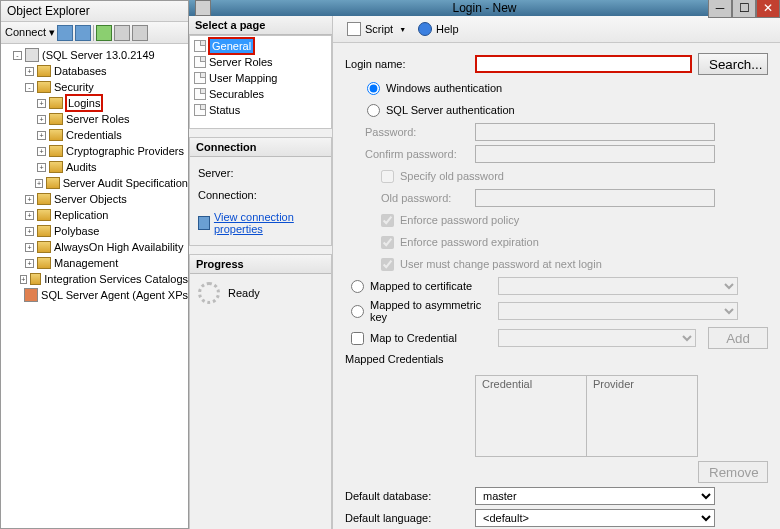  Describe the element at coordinates (260, 78) in the screenshot. I see `page-user-mapping: User Mapping` at that location.